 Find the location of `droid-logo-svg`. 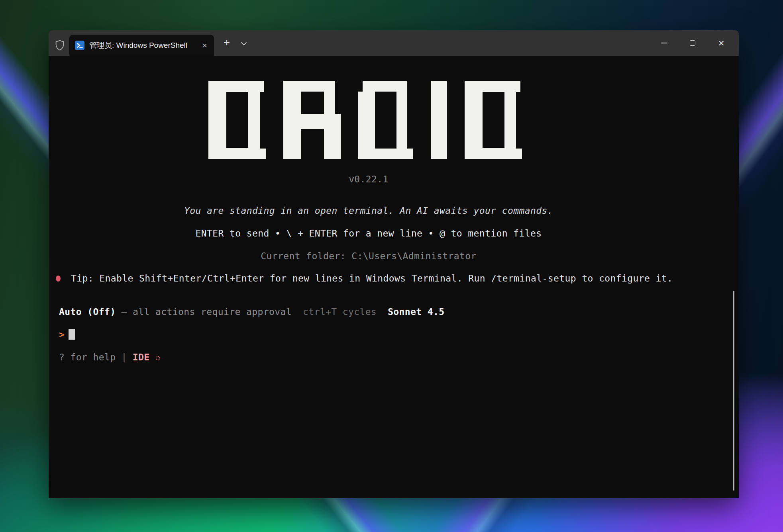

droid-logo-svg is located at coordinates (365, 120).